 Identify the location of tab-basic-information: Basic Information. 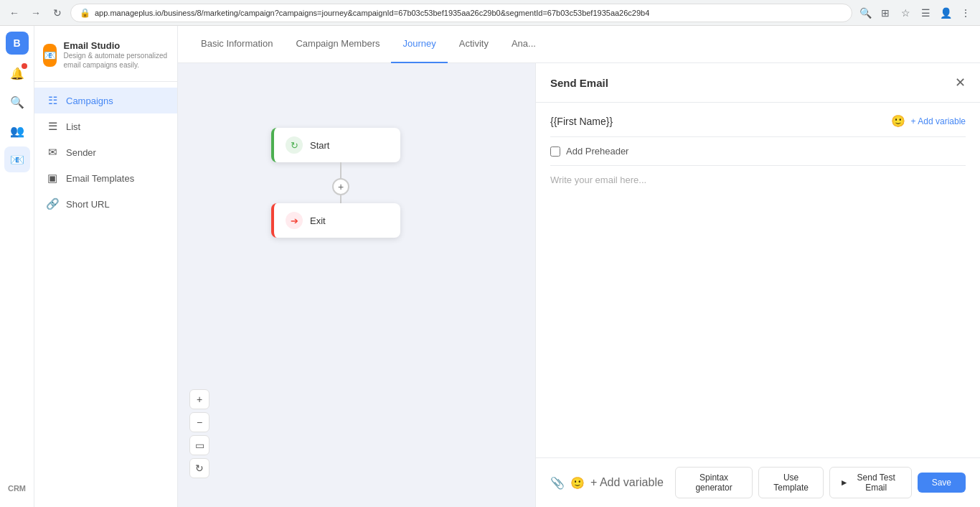
(237, 45).